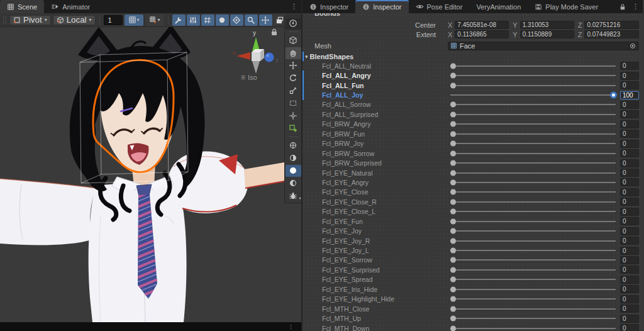  Describe the element at coordinates (74, 20) in the screenshot. I see `local-dropdown: Local ▾` at that location.